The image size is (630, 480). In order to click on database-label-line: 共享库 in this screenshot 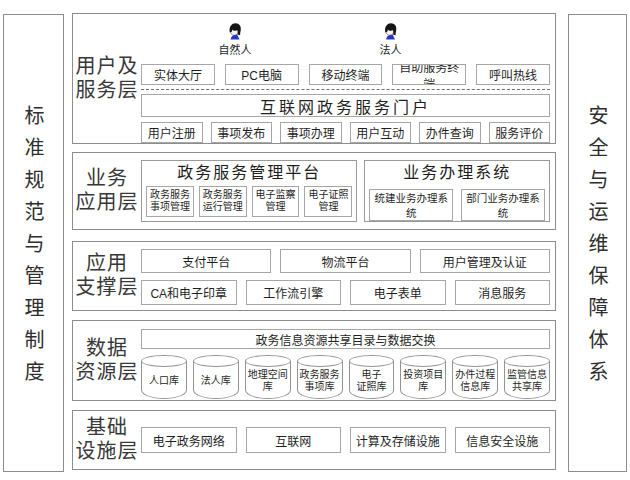, I will do `click(527, 387)`.